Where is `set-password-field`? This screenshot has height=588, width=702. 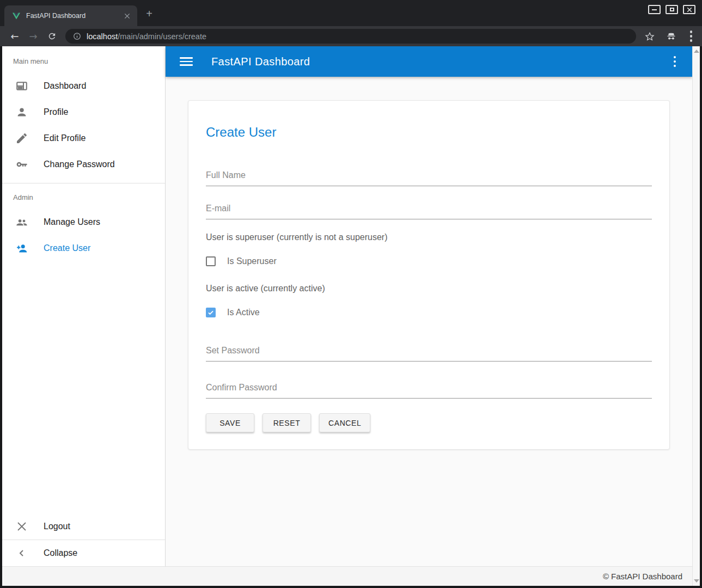 set-password-field is located at coordinates (429, 354).